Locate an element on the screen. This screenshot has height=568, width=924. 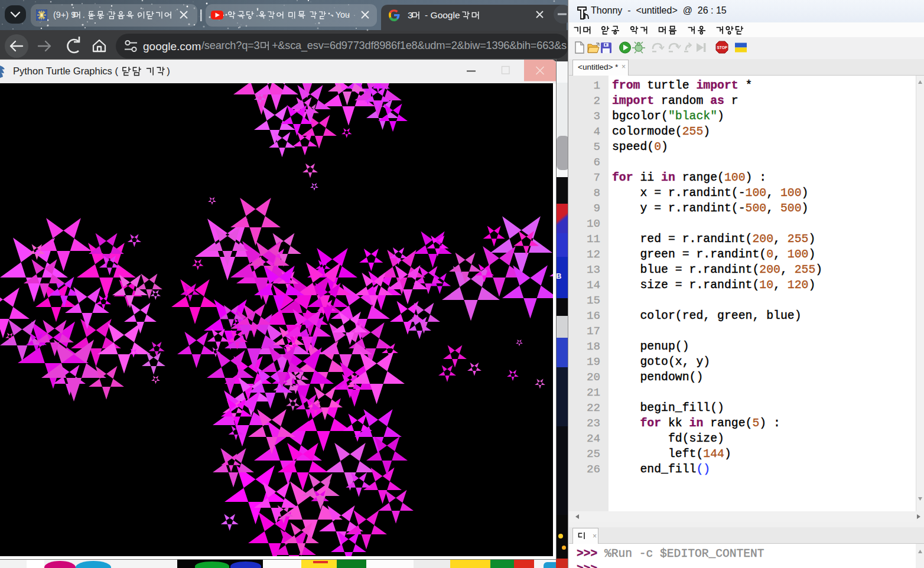
svg-text: - You is located at coordinates (339, 15).